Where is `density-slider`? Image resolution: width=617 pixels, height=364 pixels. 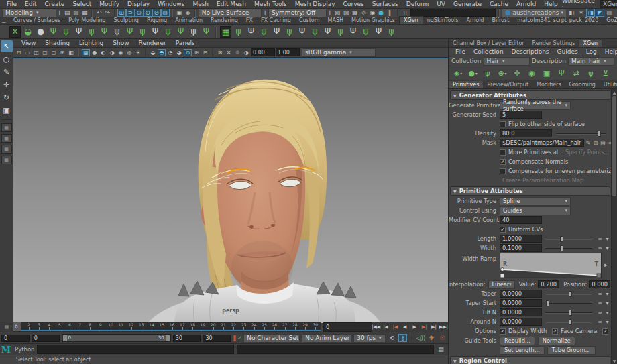 density-slider is located at coordinates (581, 133).